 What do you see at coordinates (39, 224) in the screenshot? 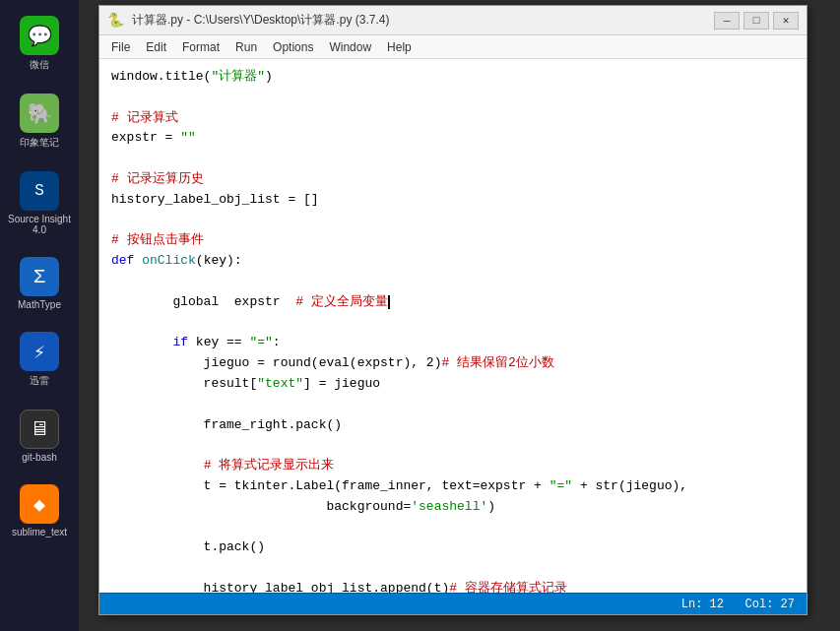
I see `source-insight-label: Source Insight 4.0` at bounding box center [39, 224].